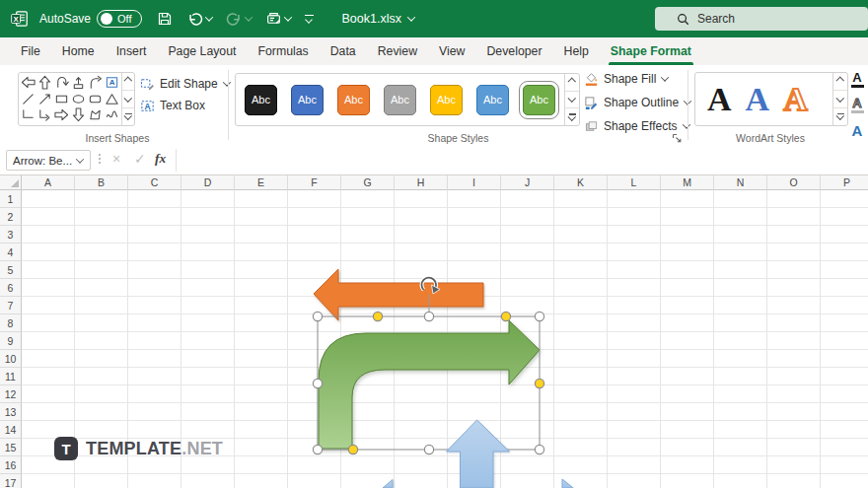  I want to click on rounded-rectangle-icon, so click(95, 99).